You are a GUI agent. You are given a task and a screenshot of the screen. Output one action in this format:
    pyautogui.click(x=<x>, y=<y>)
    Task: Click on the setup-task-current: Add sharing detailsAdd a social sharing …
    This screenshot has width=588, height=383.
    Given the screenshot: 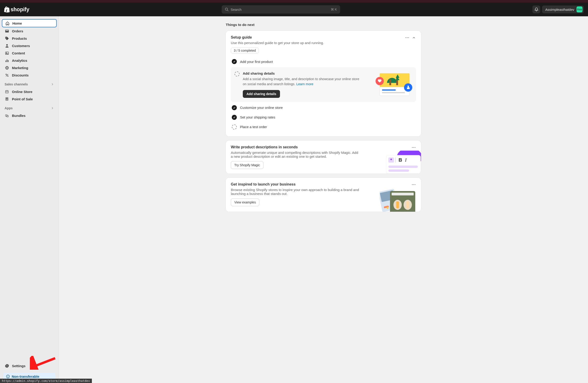 What is the action you would take?
    pyautogui.click(x=323, y=84)
    